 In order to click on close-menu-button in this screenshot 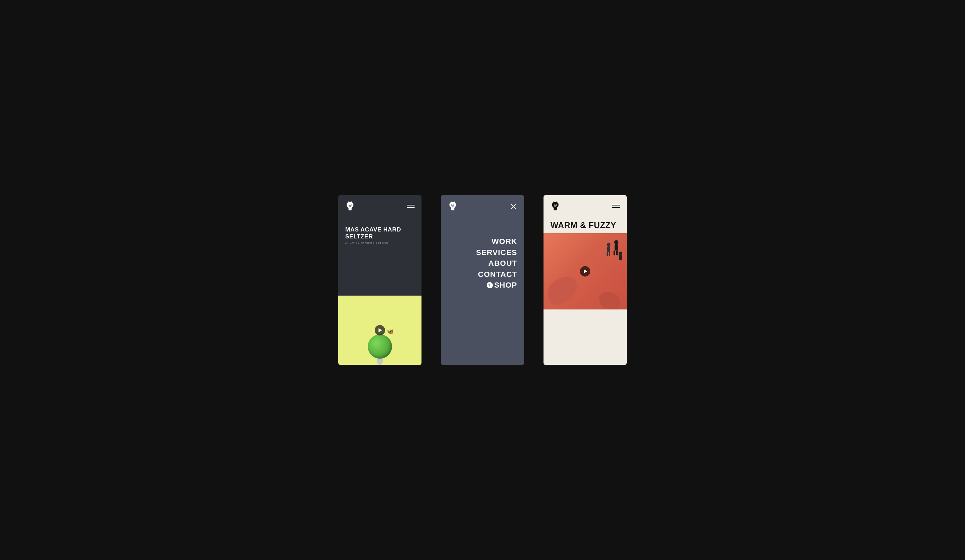, I will do `click(514, 206)`.